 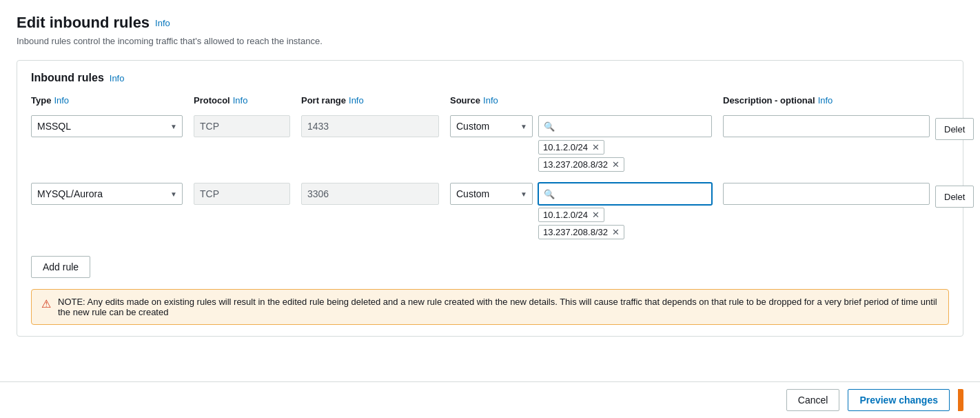 I want to click on type-select-wrapper-0: MSSQL ▼, so click(x=107, y=126).